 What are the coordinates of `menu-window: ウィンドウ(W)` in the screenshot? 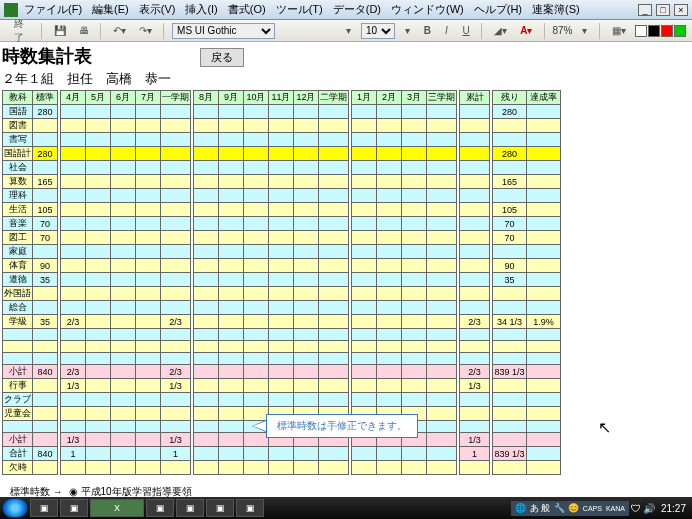 It's located at (428, 10).